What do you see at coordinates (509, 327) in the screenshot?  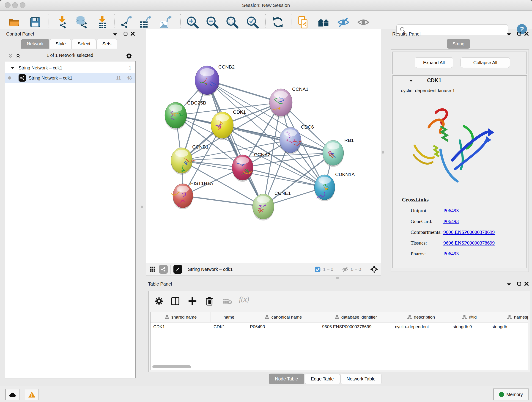 I see `table-cell: stringdb` at bounding box center [509, 327].